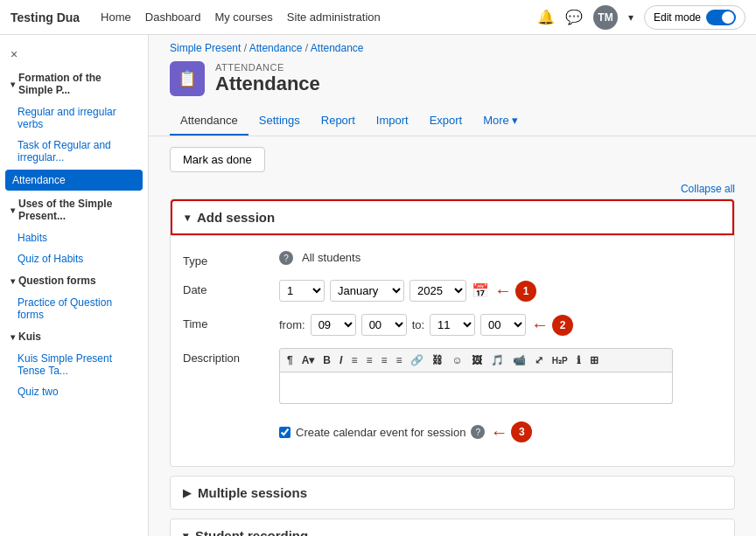 The image size is (756, 536). What do you see at coordinates (12, 210) in the screenshot?
I see `chevron-down-icon-2: ▾` at bounding box center [12, 210].